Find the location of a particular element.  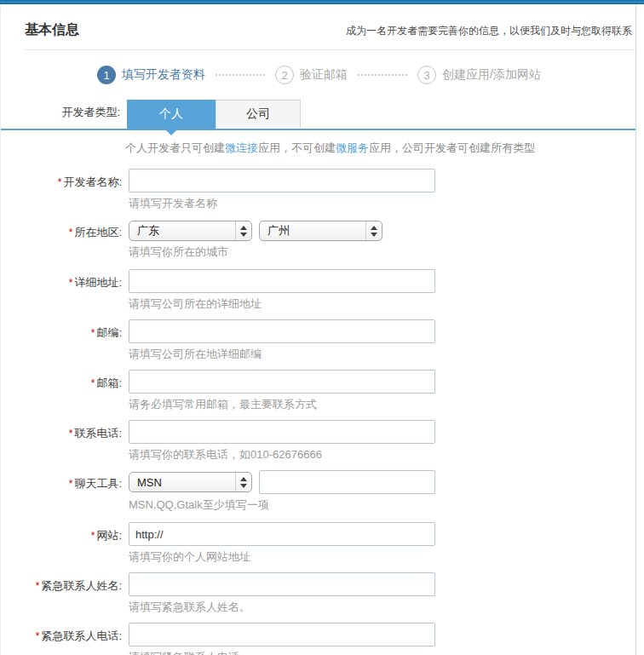

postcode-input is located at coordinates (282, 331).